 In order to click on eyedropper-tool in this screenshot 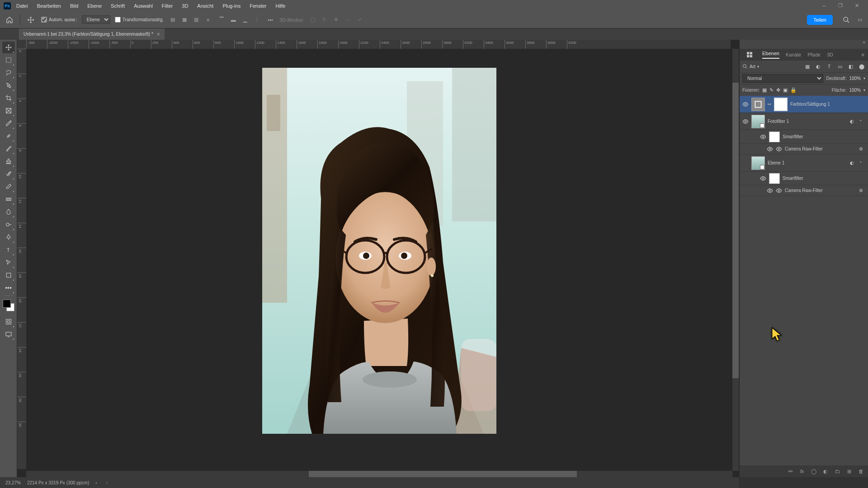, I will do `click(9, 123)`.